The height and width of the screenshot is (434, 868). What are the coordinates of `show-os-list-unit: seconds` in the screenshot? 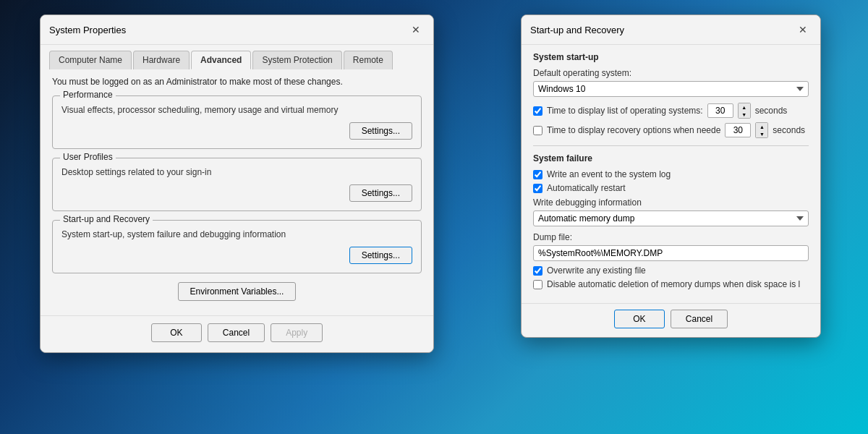 It's located at (771, 111).